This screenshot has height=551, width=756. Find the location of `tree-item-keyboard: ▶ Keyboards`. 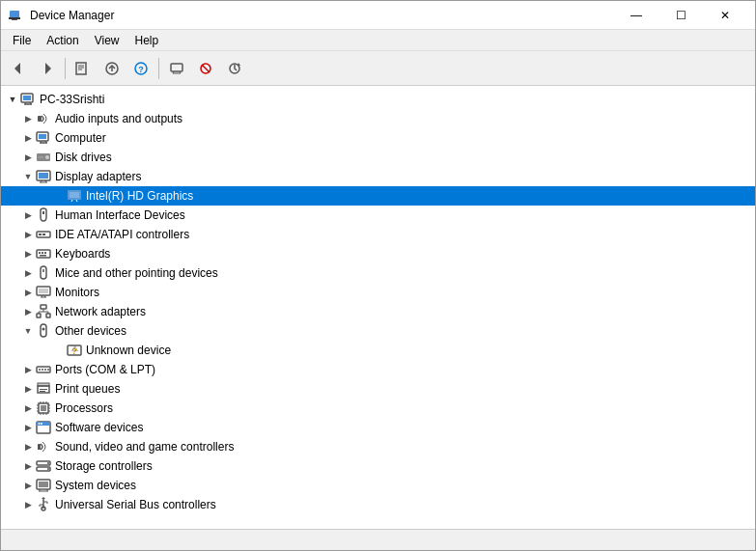

tree-item-keyboard: ▶ Keyboards is located at coordinates (378, 254).